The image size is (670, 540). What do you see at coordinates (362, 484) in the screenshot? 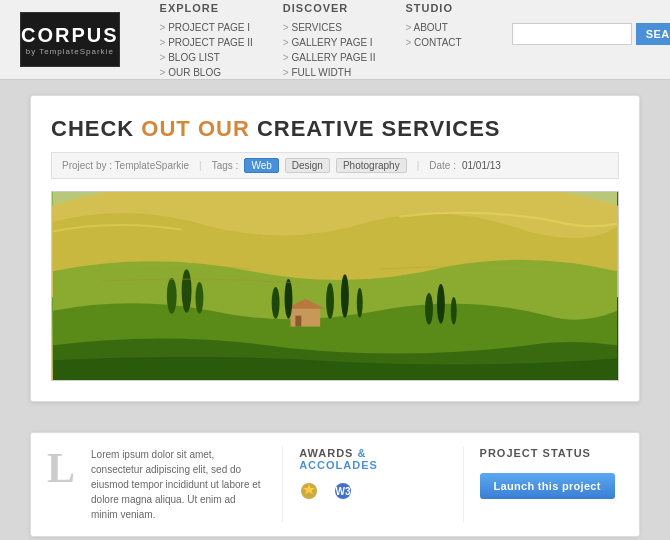
I see `awards-section: AWARDS & ACCOLADES W3` at bounding box center [362, 484].